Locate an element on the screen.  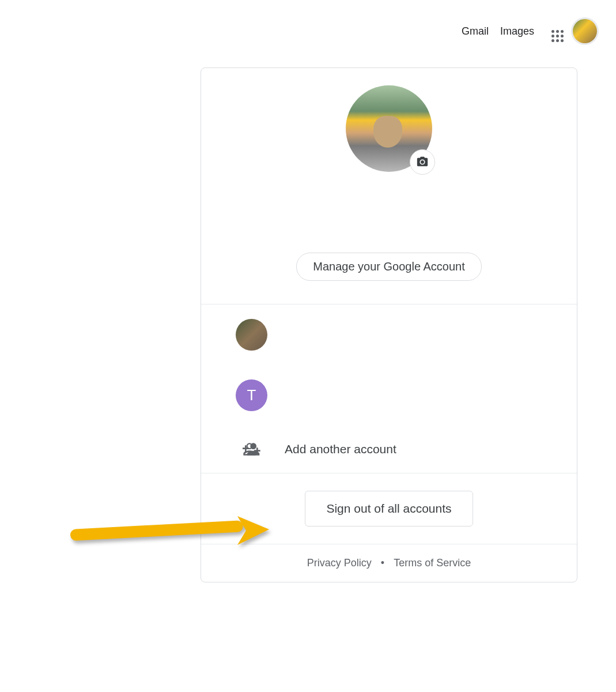
header-nav: Gmail Images is located at coordinates (530, 31).